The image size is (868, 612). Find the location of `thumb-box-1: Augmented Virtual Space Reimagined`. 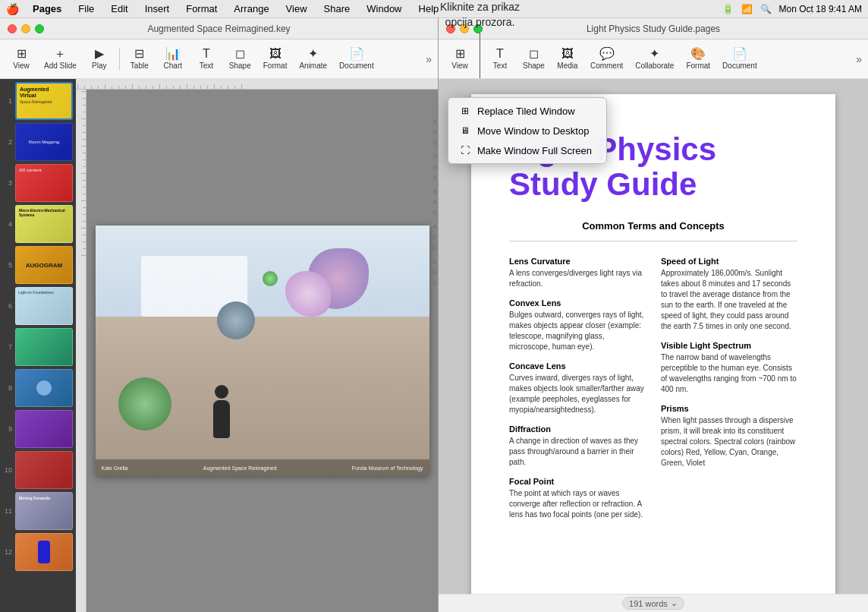

thumb-box-1: Augmented Virtual Space Reimagined is located at coordinates (44, 101).